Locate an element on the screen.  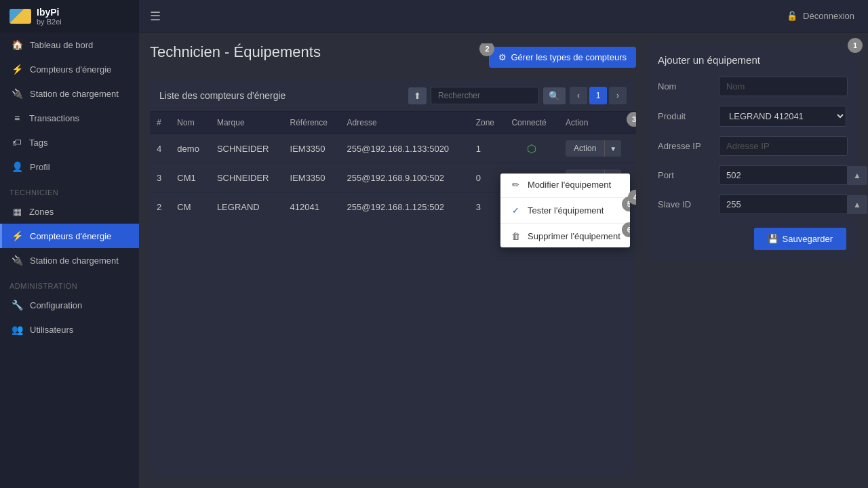
cell-nom: CM1 is located at coordinates (190, 178).